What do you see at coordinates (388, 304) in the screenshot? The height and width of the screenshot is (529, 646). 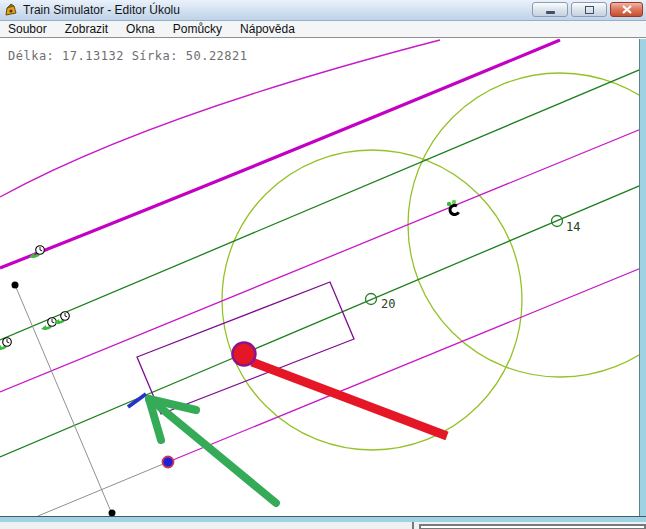 I see `waypoint-20-label: 20` at bounding box center [388, 304].